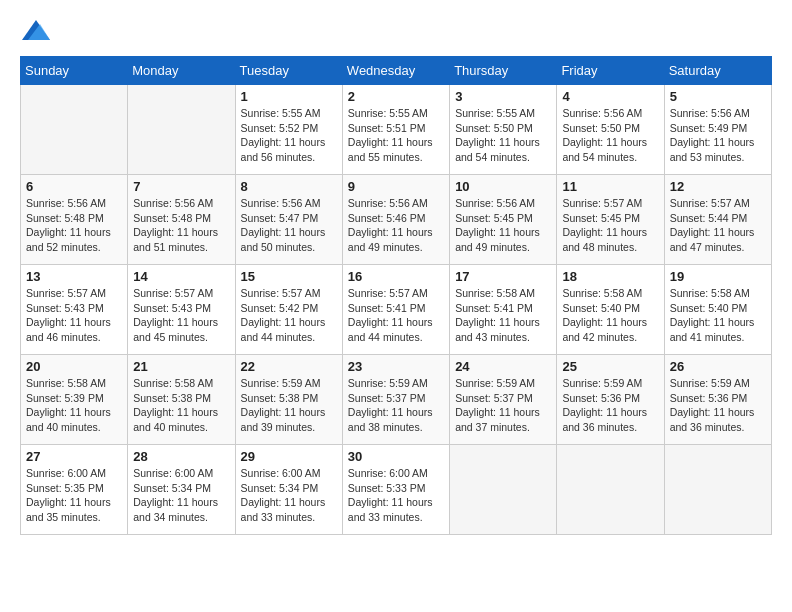 This screenshot has width=792, height=612. Describe the element at coordinates (289, 186) in the screenshot. I see `day-number: 8` at that location.